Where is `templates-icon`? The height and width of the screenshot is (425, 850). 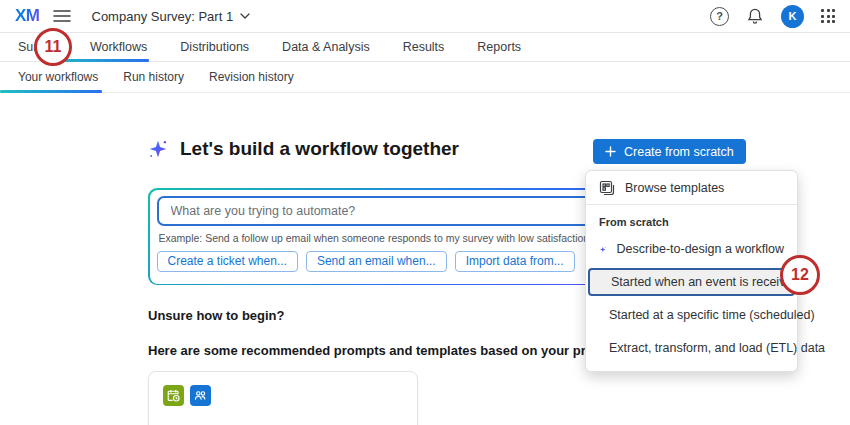 templates-icon is located at coordinates (607, 188).